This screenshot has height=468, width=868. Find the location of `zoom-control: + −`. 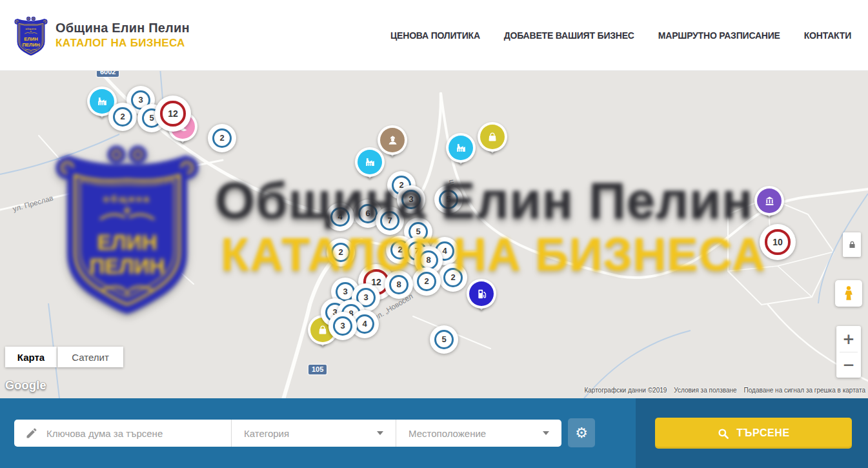

zoom-control: + − is located at coordinates (849, 352).